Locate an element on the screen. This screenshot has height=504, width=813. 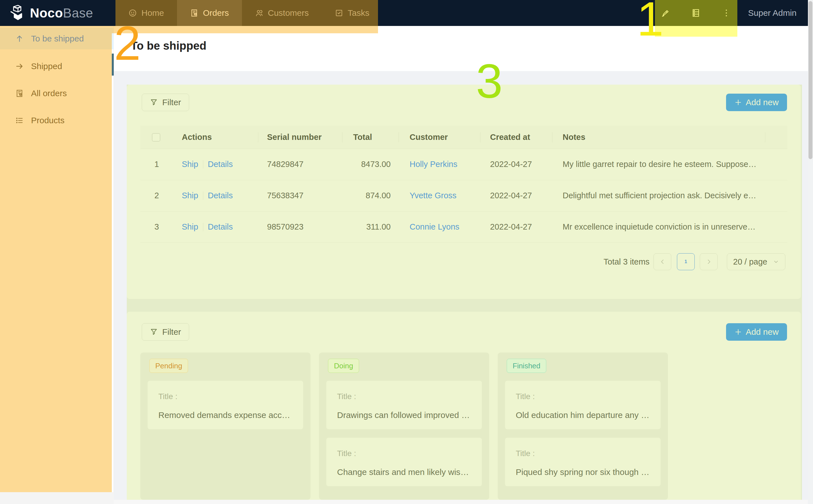
column-header-customer: Customer is located at coordinates (429, 137).